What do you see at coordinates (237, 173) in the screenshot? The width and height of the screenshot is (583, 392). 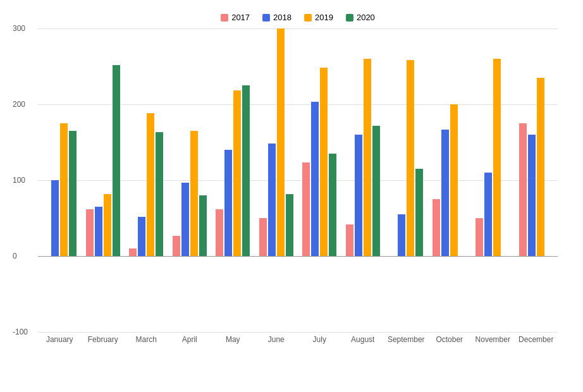 I see `bar-may-2019` at bounding box center [237, 173].